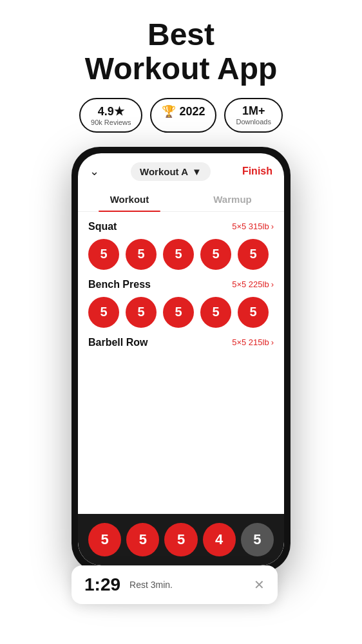  I want to click on header: Best Workout App, so click(182, 49).